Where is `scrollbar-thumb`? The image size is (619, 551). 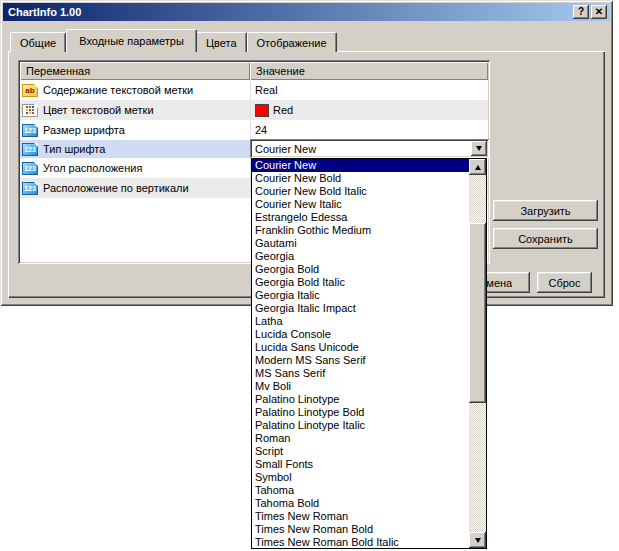
scrollbar-thumb is located at coordinates (478, 313).